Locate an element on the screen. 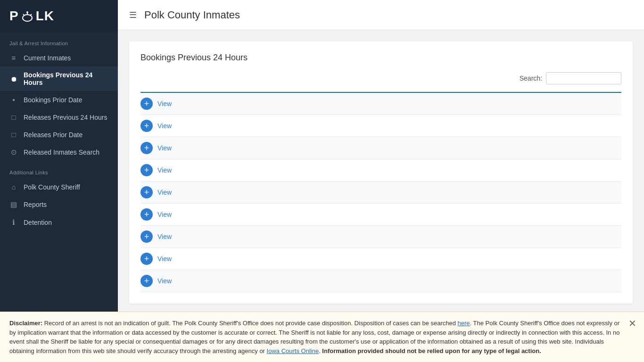 This screenshot has width=644, height=362. sidebar-item-label: Releases Prior Date is located at coordinates (53, 135).